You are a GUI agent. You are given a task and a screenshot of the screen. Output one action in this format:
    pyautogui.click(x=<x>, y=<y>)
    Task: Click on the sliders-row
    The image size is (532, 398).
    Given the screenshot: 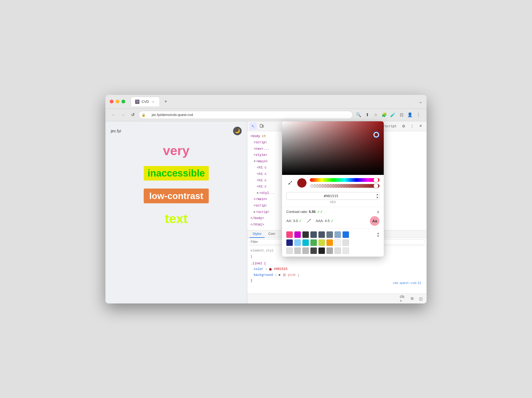 What is the action you would take?
    pyautogui.click(x=333, y=183)
    